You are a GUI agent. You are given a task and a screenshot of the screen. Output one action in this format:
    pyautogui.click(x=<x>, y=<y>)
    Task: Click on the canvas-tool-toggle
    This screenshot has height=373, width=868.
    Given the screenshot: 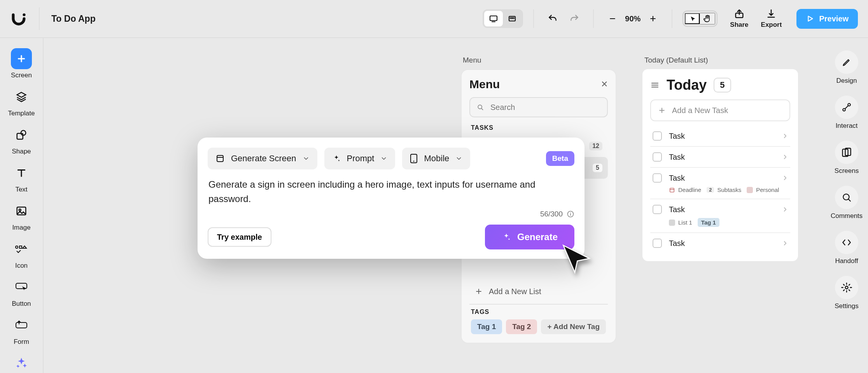 What is the action you would take?
    pyautogui.click(x=700, y=19)
    